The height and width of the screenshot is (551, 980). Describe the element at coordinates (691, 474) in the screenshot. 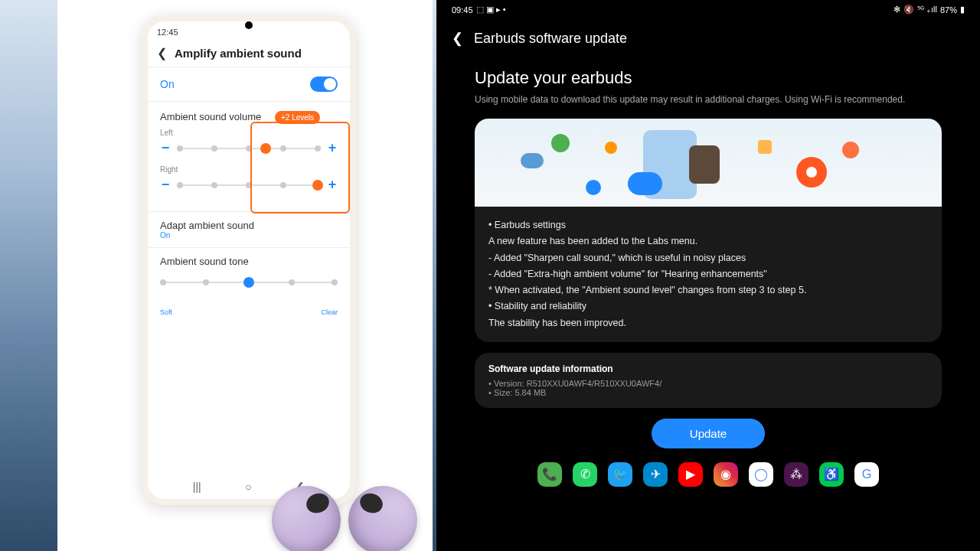

I see `youtube-icon: ▶` at that location.